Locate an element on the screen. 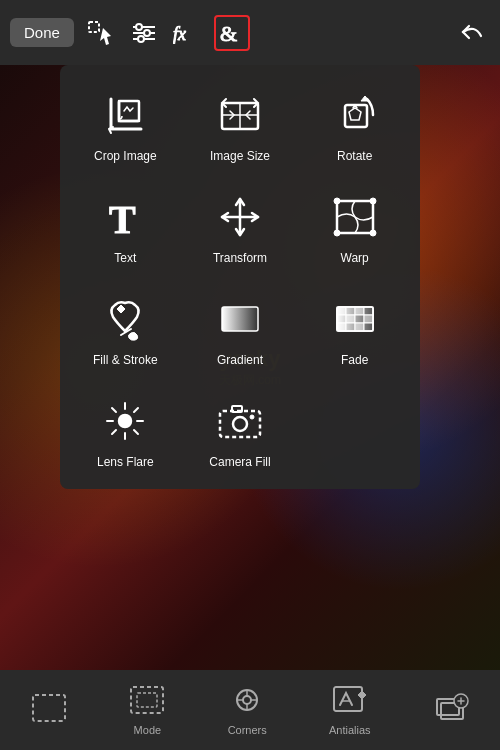 The height and width of the screenshot is (750, 500). menu-item-image-size: Image Size is located at coordinates (240, 124).